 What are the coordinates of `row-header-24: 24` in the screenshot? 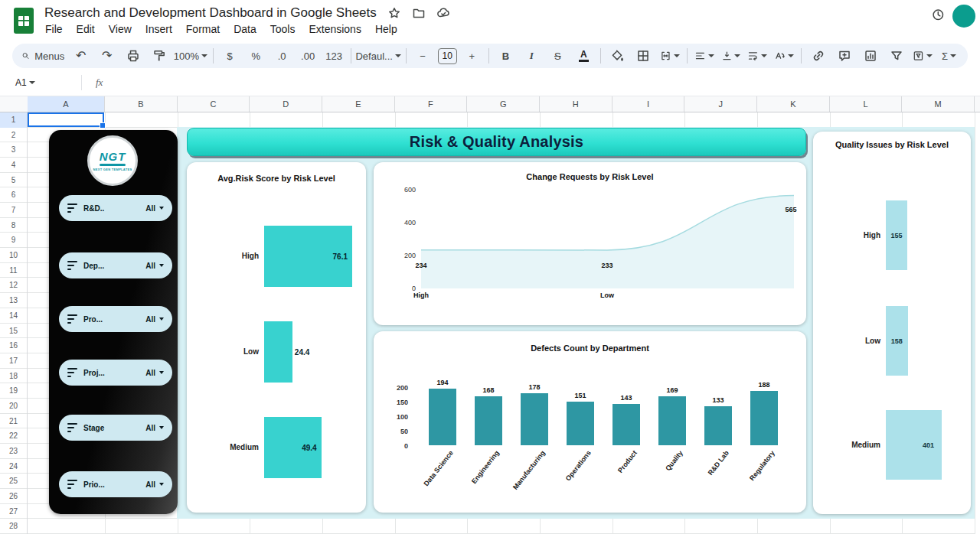 It's located at (14, 467).